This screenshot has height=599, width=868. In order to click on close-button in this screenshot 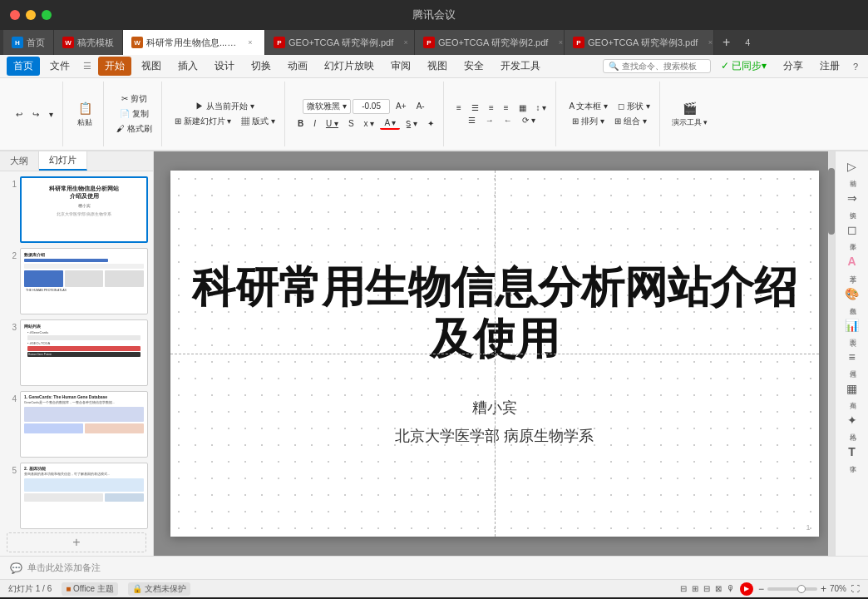, I will do `click(15, 15)`.